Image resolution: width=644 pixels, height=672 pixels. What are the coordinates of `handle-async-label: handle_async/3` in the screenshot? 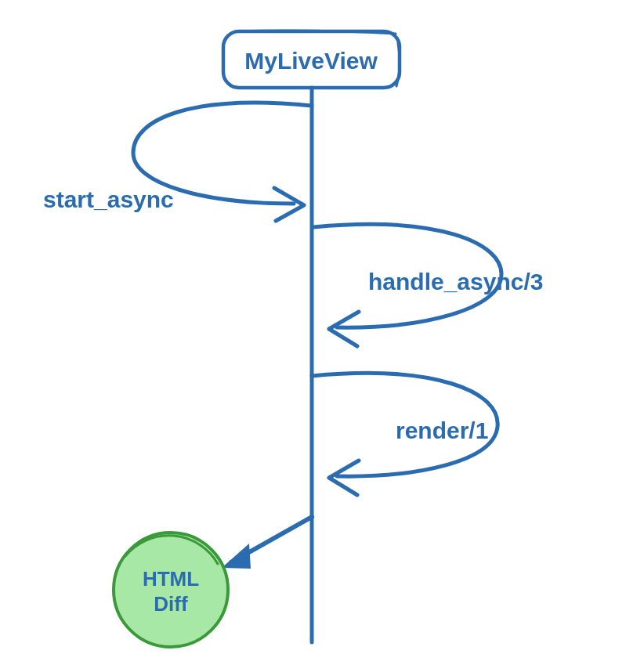 It's located at (456, 282).